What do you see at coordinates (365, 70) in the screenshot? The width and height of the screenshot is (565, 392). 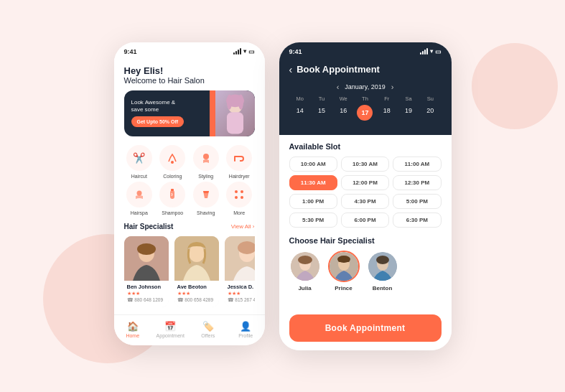 I see `back-row: ‹ Book Appointment` at bounding box center [365, 70].